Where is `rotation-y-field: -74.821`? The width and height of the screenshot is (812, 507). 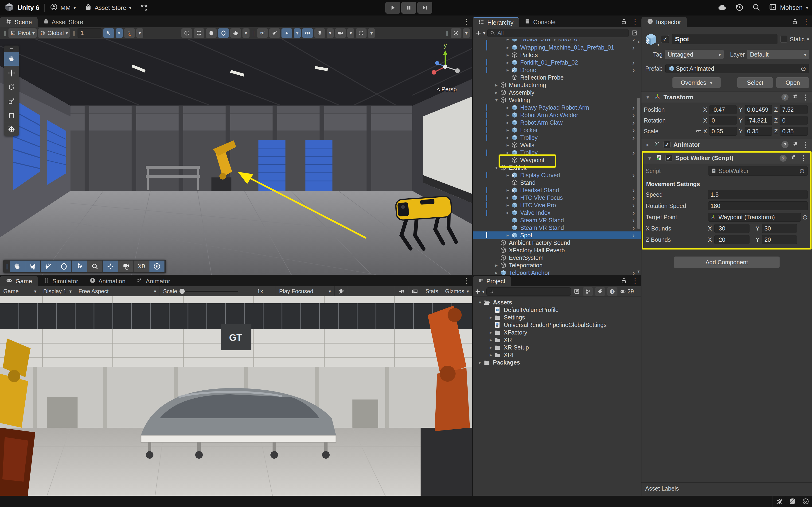
rotation-y-field: -74.821 is located at coordinates (758, 120).